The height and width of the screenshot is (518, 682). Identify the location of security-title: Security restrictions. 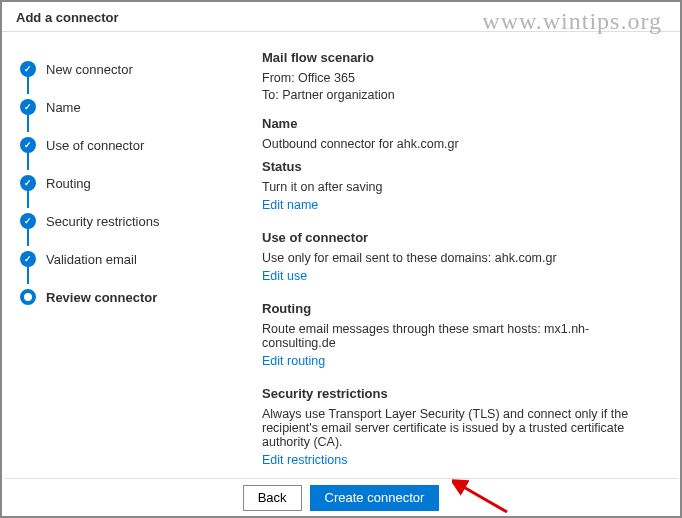
(461, 394).